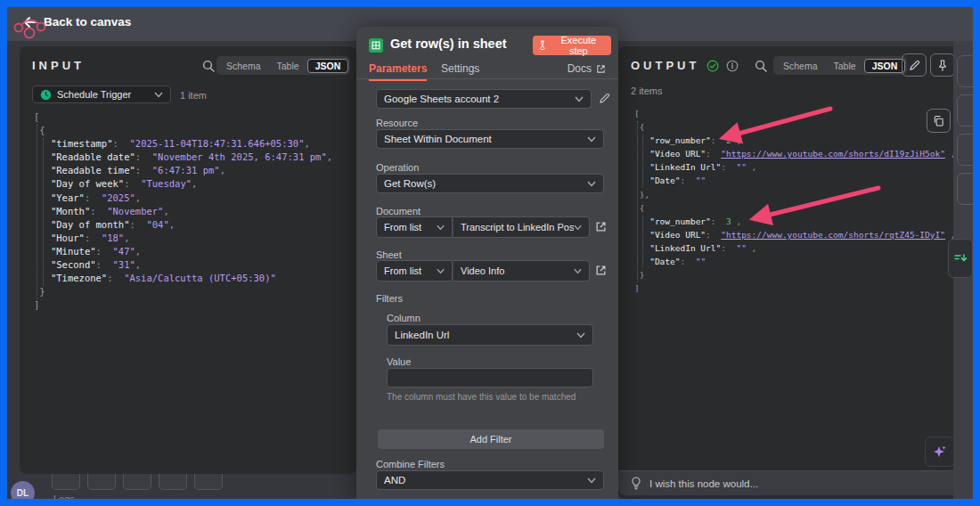 The image size is (980, 506). What do you see at coordinates (479, 99) in the screenshot?
I see `credential-value: Google Sheets account 2` at bounding box center [479, 99].